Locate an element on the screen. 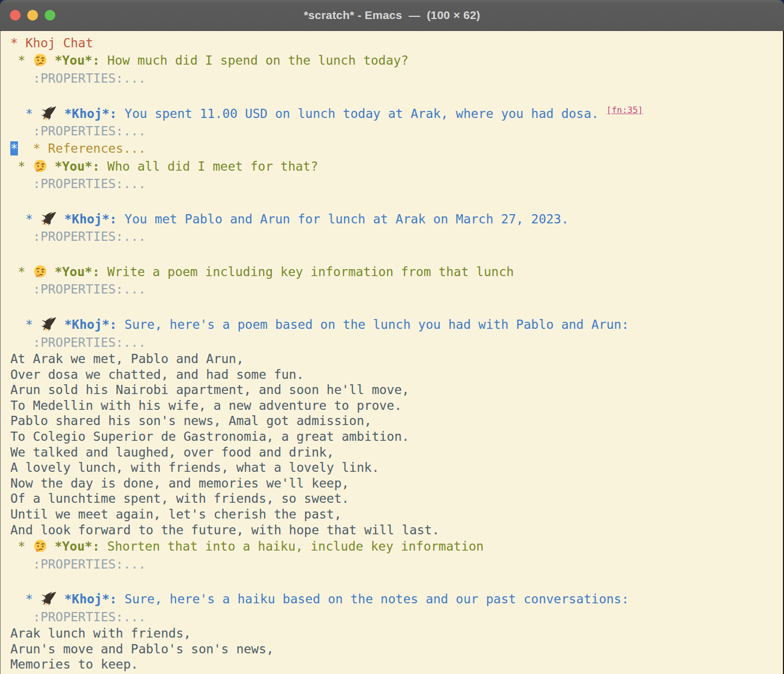 This screenshot has height=674, width=784. haiku-line: Arun's move and Pablo's son's news, is located at coordinates (397, 649).